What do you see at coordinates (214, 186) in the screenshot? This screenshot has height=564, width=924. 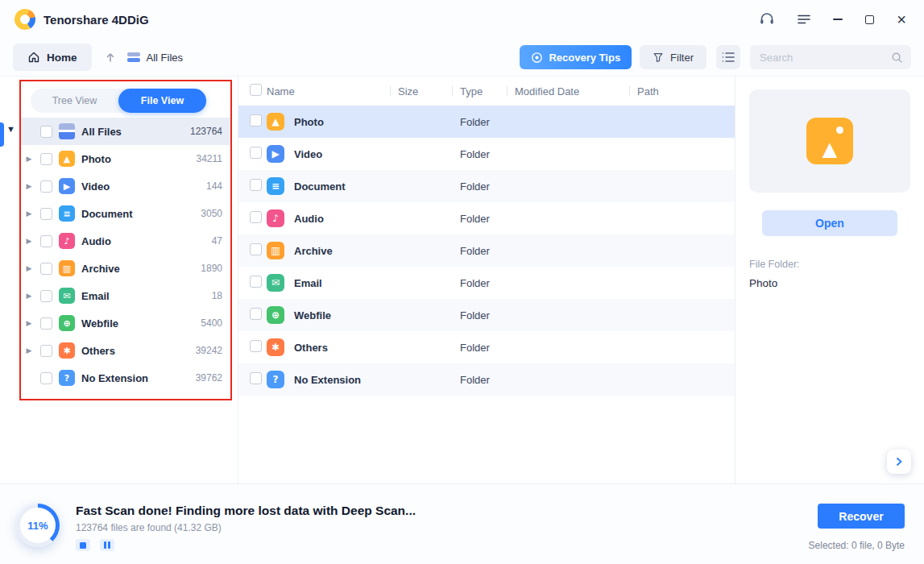 I see `file-count: 144` at bounding box center [214, 186].